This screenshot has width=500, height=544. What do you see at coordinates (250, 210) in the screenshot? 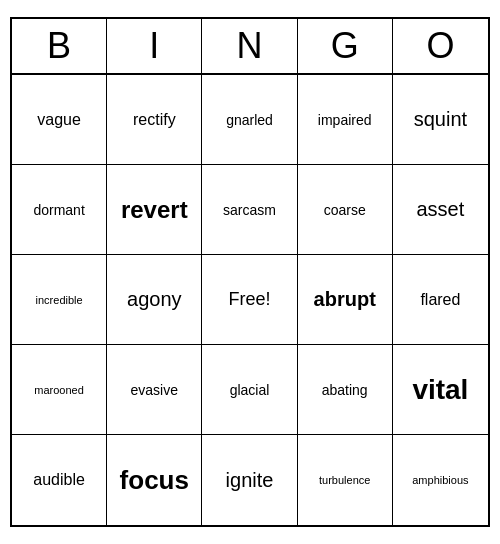
I see `cell-text: sarcasm` at bounding box center [250, 210].